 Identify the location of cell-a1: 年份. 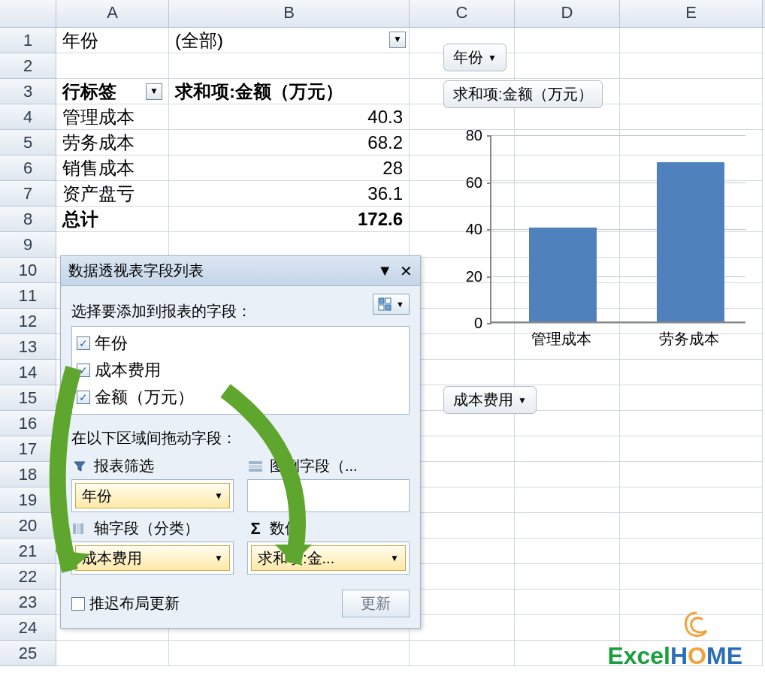
(113, 41).